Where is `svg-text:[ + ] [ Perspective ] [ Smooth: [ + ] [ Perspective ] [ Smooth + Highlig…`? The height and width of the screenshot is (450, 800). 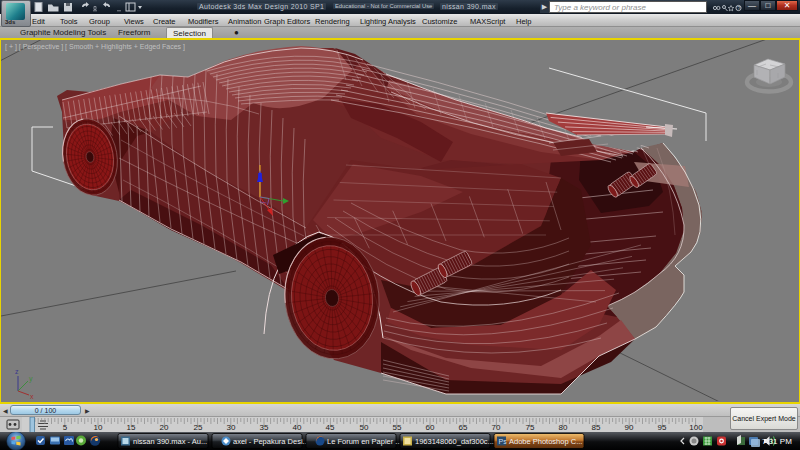
svg-text:[ + ] [ Perspective ] [ Smooth: [ + ] [ Perspective ] [ Smooth + Highlig… is located at coordinates (95, 47).